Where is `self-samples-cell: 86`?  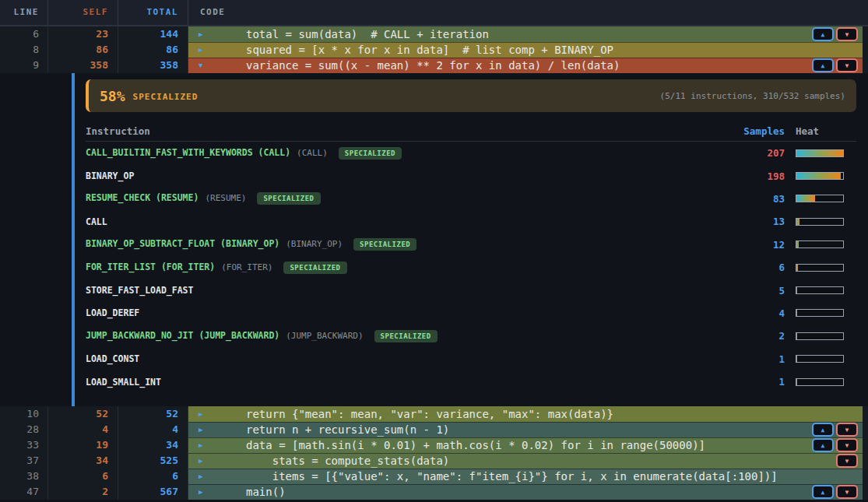
self-samples-cell: 86 is located at coordinates (83, 50).